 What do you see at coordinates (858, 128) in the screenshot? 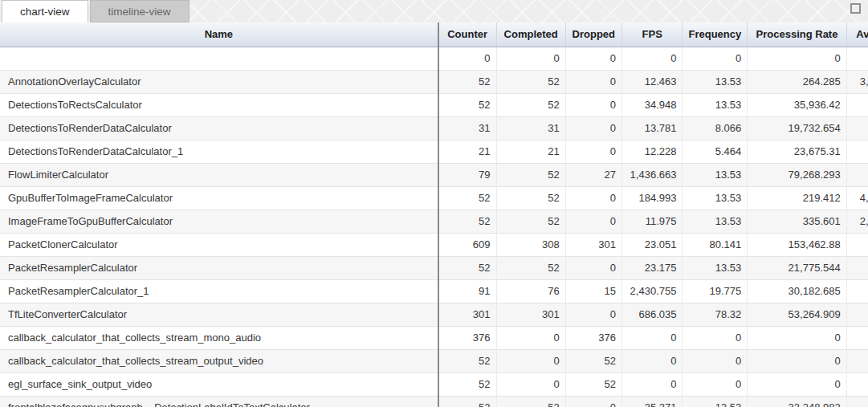
I see `cell-value: 50.677` at bounding box center [858, 128].